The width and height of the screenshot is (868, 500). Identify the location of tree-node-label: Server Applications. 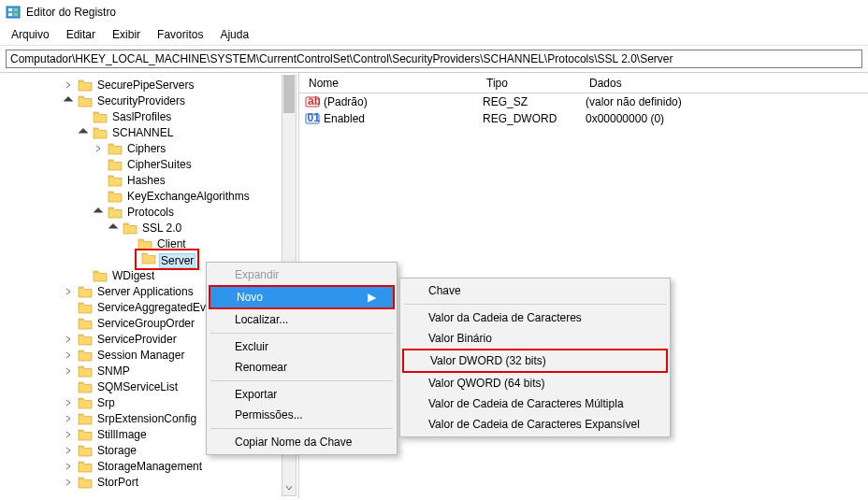
(146, 292).